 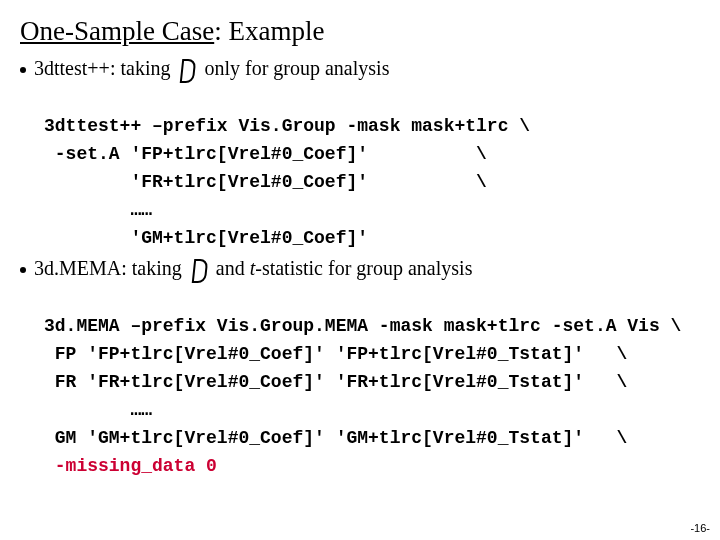 What do you see at coordinates (287, 126) in the screenshot?
I see `code1-line1: 3dttest++ –prefix Vis.Group -mask mask+t…` at bounding box center [287, 126].